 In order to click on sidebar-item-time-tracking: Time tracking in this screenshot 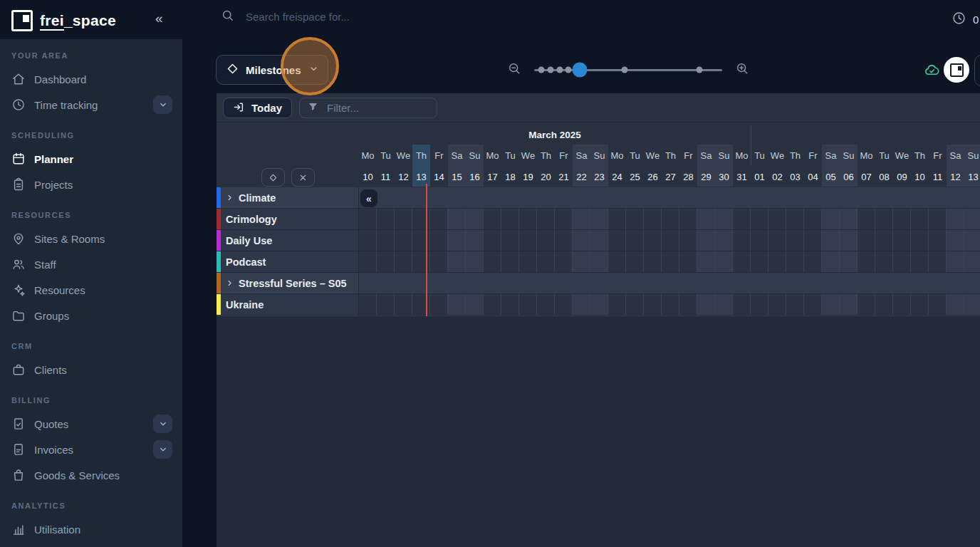, I will do `click(91, 105)`.